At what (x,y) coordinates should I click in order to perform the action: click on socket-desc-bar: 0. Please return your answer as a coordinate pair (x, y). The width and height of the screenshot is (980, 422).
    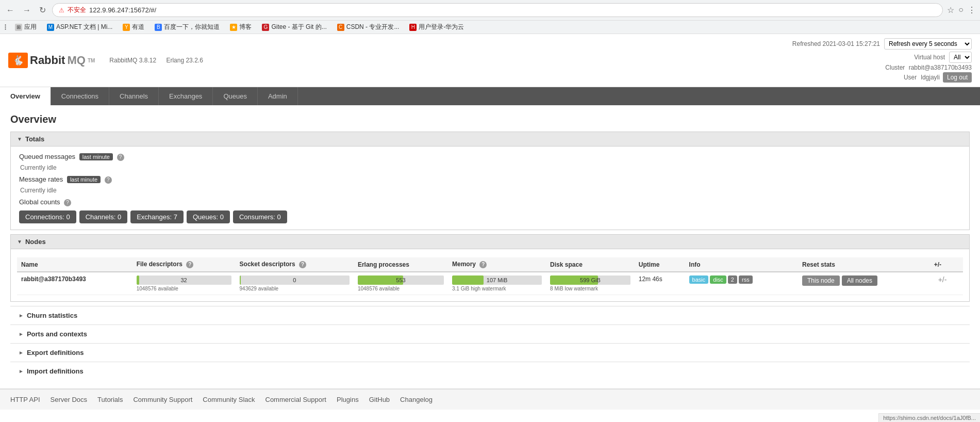
    Looking at the image, I should click on (295, 280).